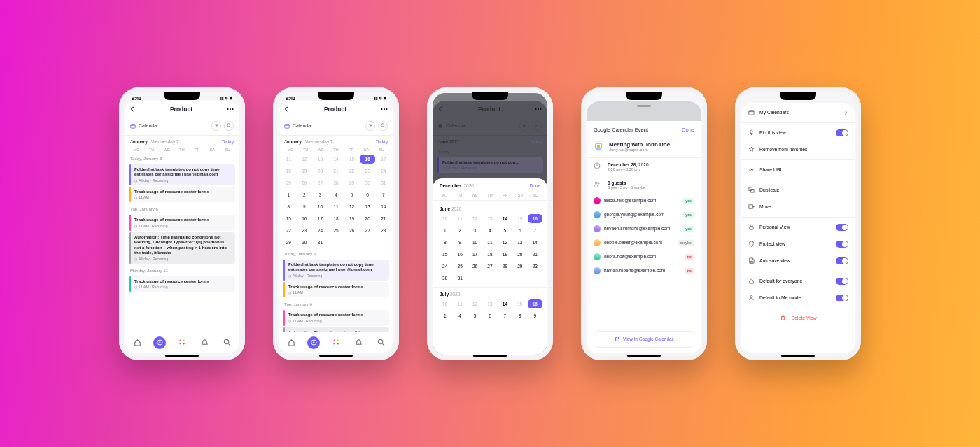  What do you see at coordinates (751, 207) in the screenshot?
I see `move-icon` at bounding box center [751, 207].